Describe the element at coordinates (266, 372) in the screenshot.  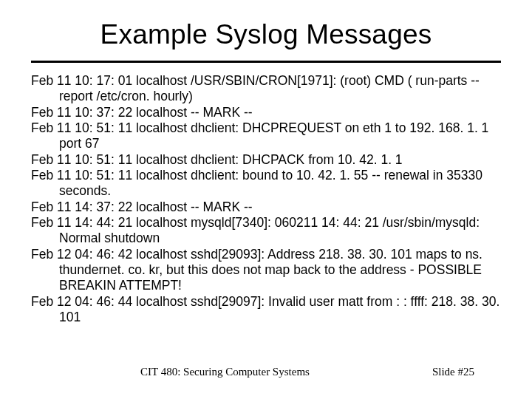
I see `footer: CIT 480: Securing Computer Systems Slide…` at that location.